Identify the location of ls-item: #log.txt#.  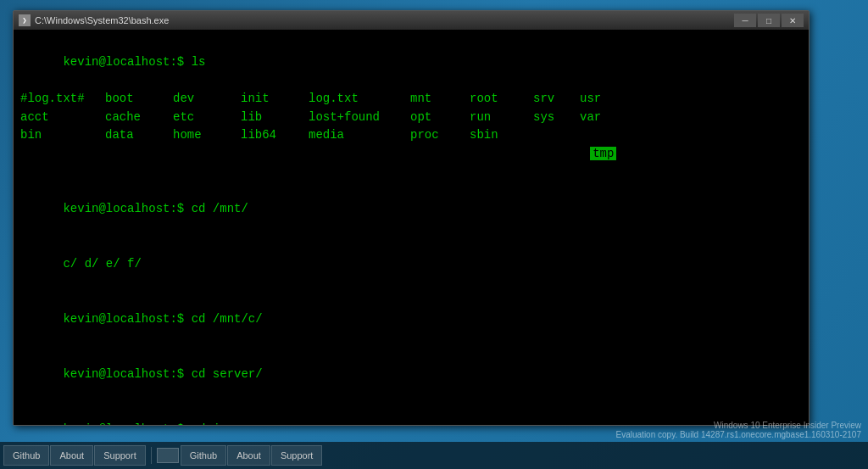
(63, 99).